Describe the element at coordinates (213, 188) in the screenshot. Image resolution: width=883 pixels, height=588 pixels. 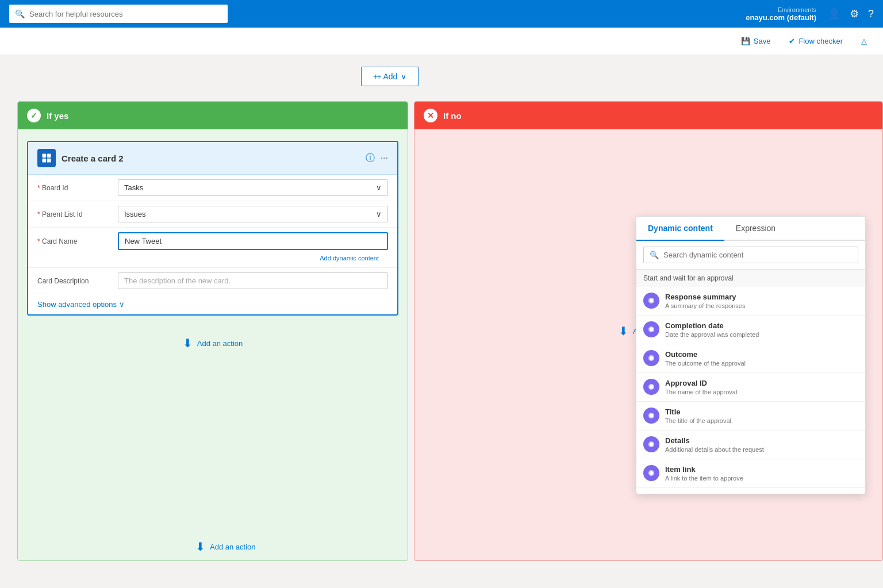
I see `board-id-row: * Board Id Tasks ∨` at that location.